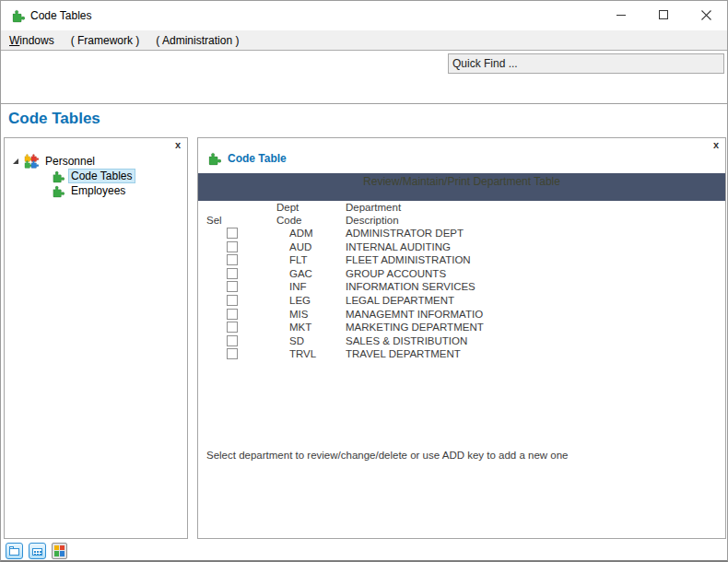 This screenshot has width=728, height=562. I want to click on dept-code: MIS, so click(299, 315).